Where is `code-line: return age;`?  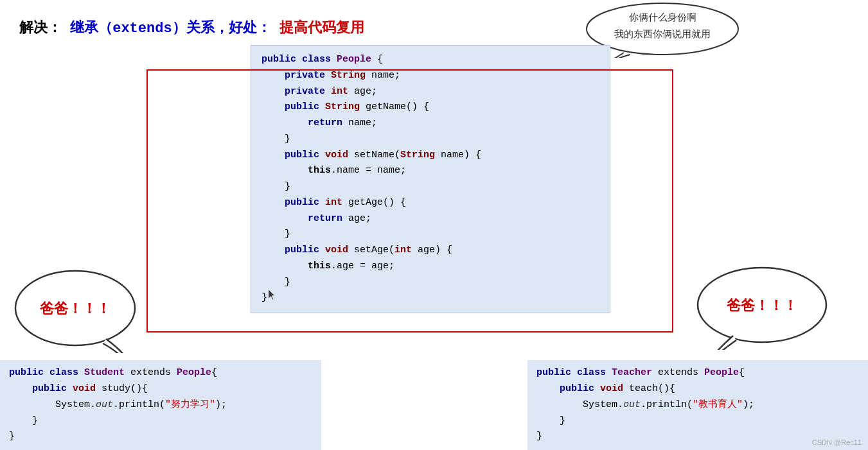 code-line: return age; is located at coordinates (430, 220).